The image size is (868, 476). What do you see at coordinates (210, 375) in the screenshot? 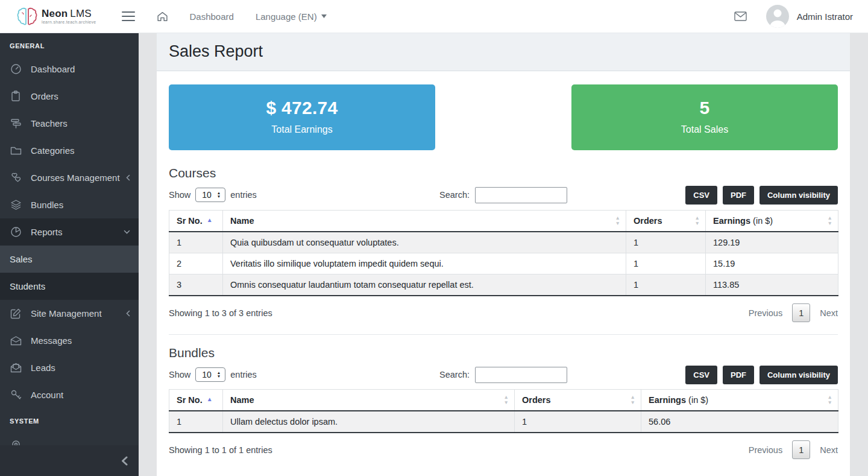
I see `bundles-page-length-select: 10 ▲▼` at bounding box center [210, 375].